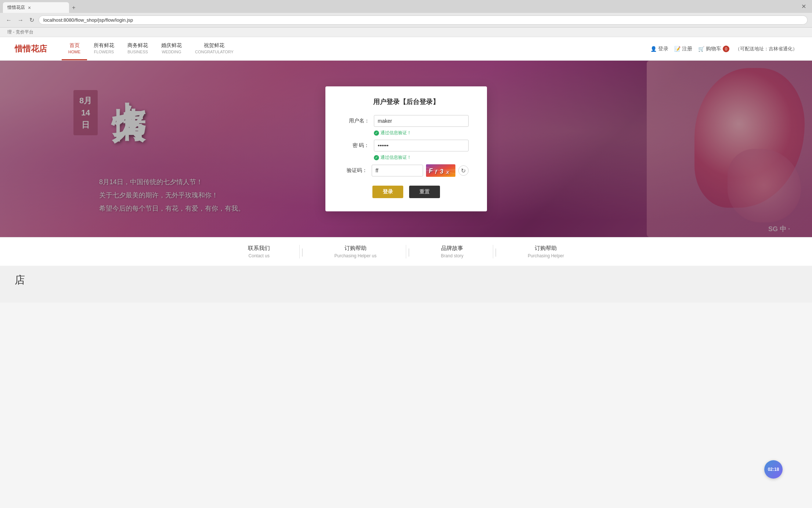  What do you see at coordinates (104, 49) in the screenshot?
I see `nav-item-flowers: 所有鲜花 FLOWERS` at bounding box center [104, 49].